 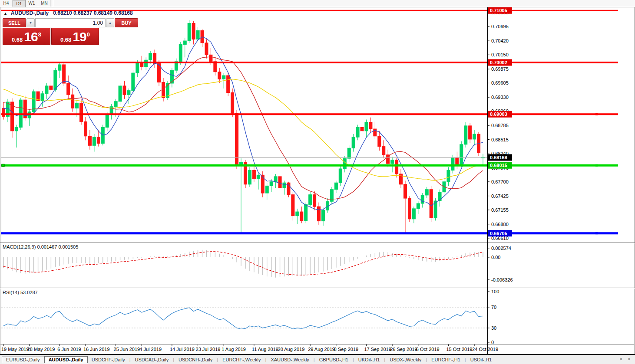 What do you see at coordinates (41, 349) in the screenshot?
I see `date-axis-label: 28 May 2019` at bounding box center [41, 349].